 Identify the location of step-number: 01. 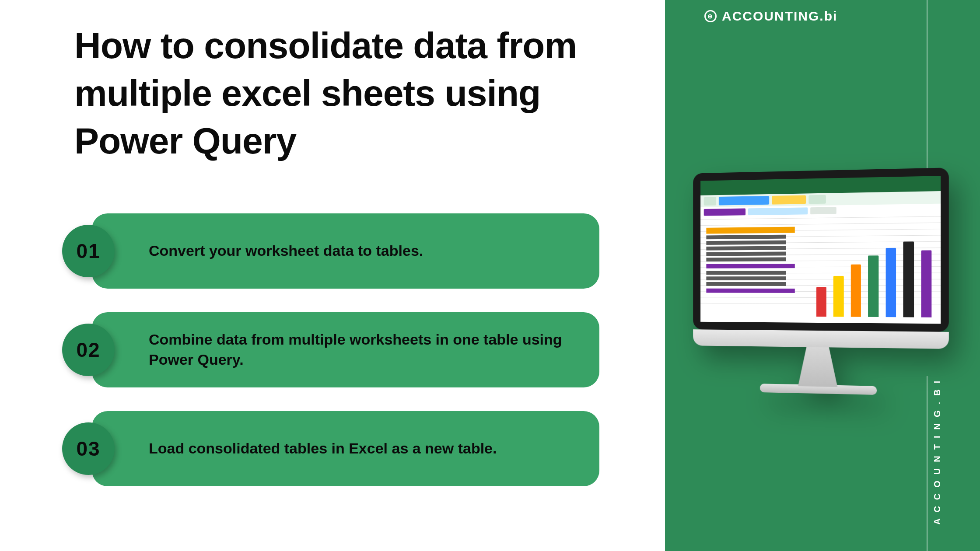
(88, 251).